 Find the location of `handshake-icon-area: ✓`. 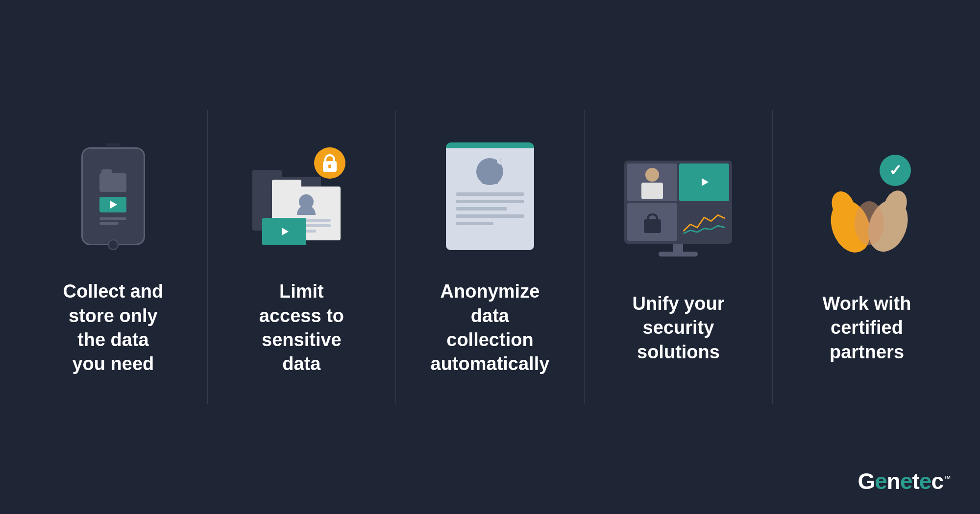

handshake-icon-area: ✓ is located at coordinates (867, 209).